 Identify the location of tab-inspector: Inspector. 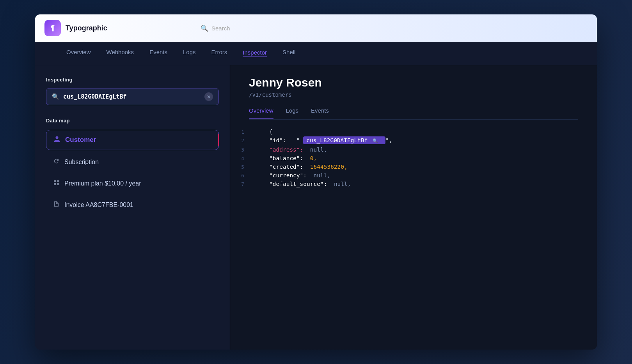
(255, 53).